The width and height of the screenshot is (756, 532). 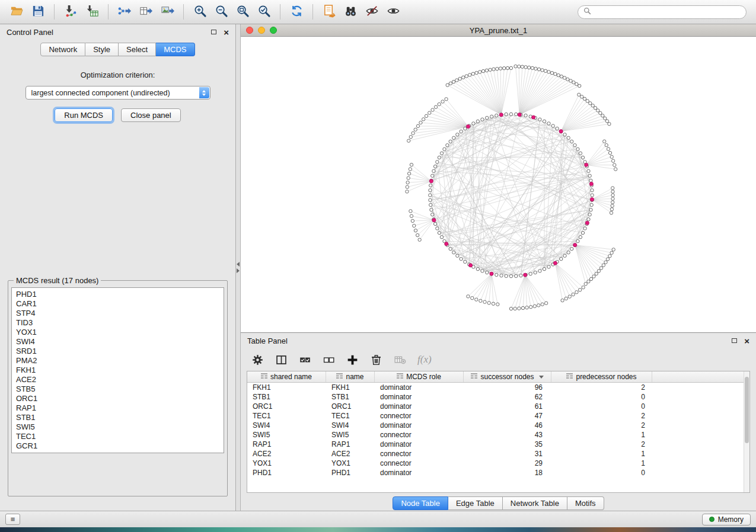 I want to click on table-cell: 62, so click(x=508, y=397).